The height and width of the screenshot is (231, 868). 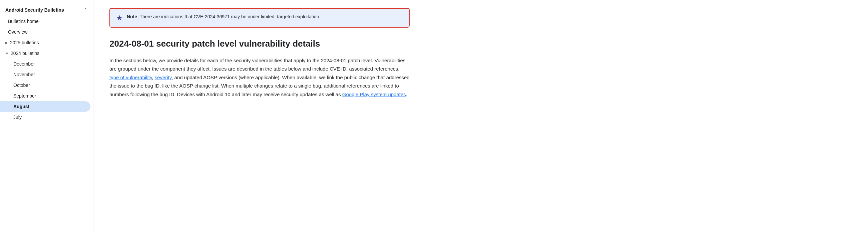 What do you see at coordinates (86, 10) in the screenshot?
I see `chevron-up-icon: ⌃` at bounding box center [86, 10].